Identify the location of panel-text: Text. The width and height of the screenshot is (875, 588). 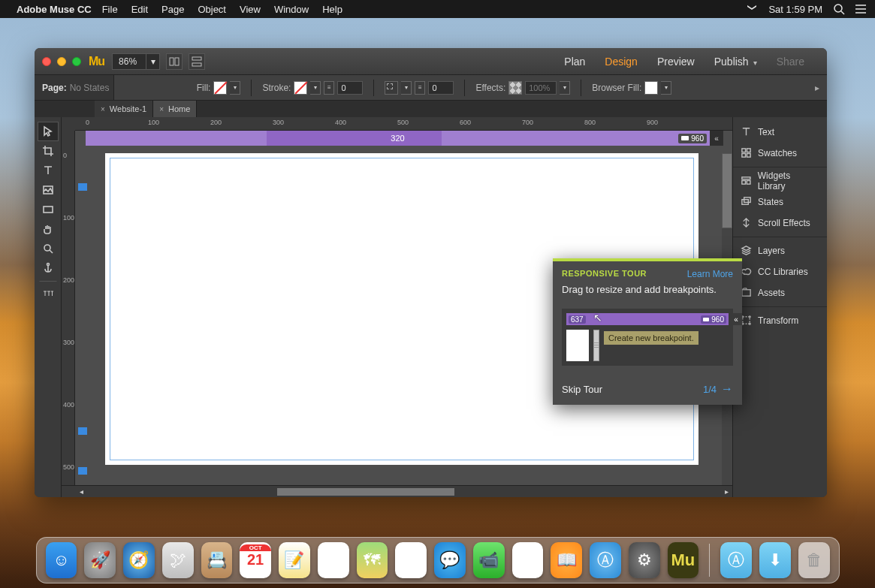
(780, 132).